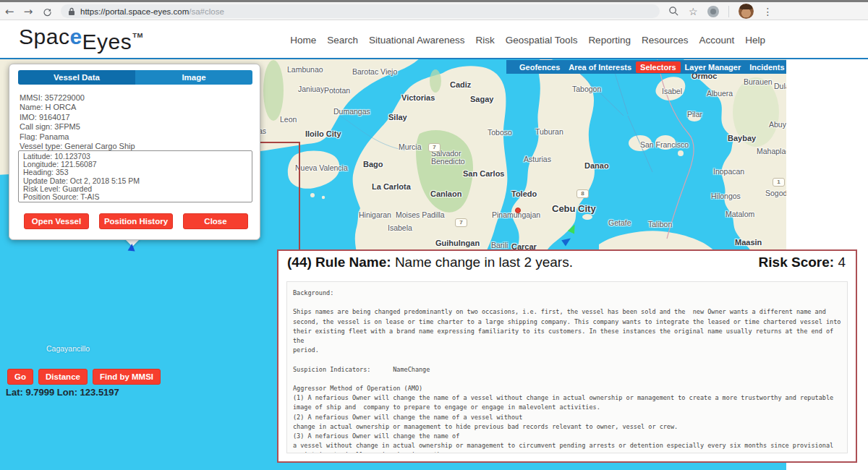  Describe the element at coordinates (135, 152) in the screenshot. I see `vessel-panel: Vessel Data Image MMSI: 357229000Name: H…` at that location.